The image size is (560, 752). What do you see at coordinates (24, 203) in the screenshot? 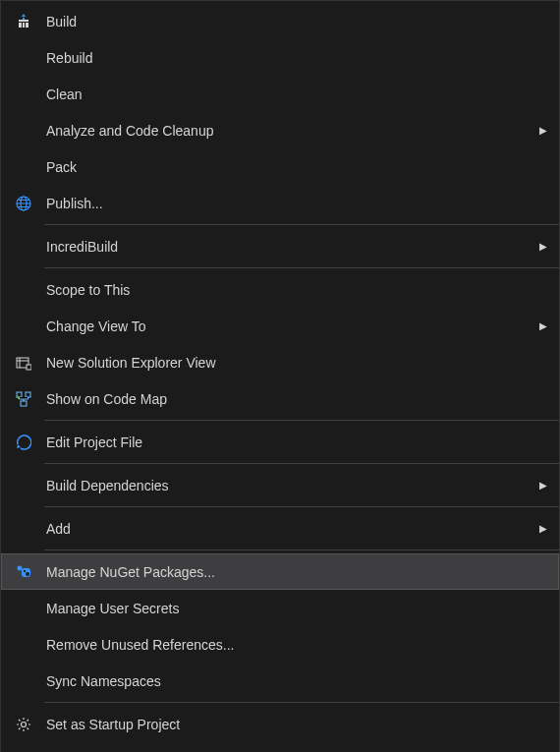
I see `publish-icon` at bounding box center [24, 203].